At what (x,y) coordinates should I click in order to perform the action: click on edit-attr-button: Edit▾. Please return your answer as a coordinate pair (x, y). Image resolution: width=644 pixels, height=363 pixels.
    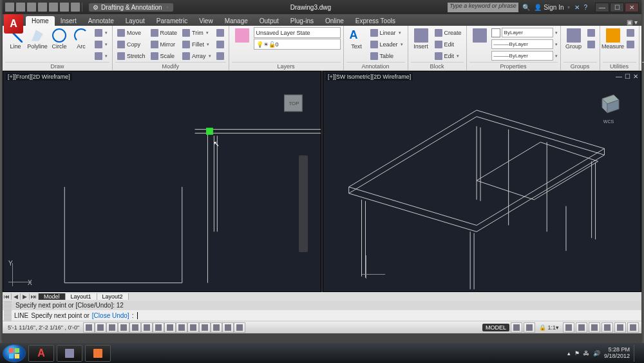
    Looking at the image, I should click on (448, 55).